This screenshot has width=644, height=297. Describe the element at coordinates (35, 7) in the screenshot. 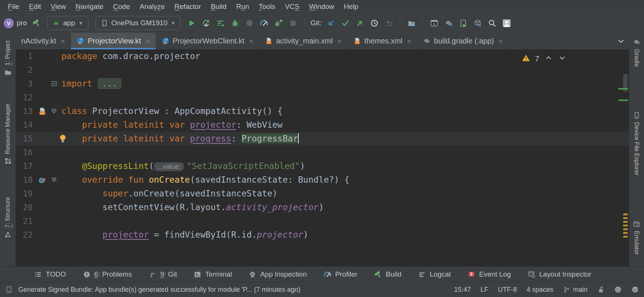

I see `menu-edit: Edit` at that location.